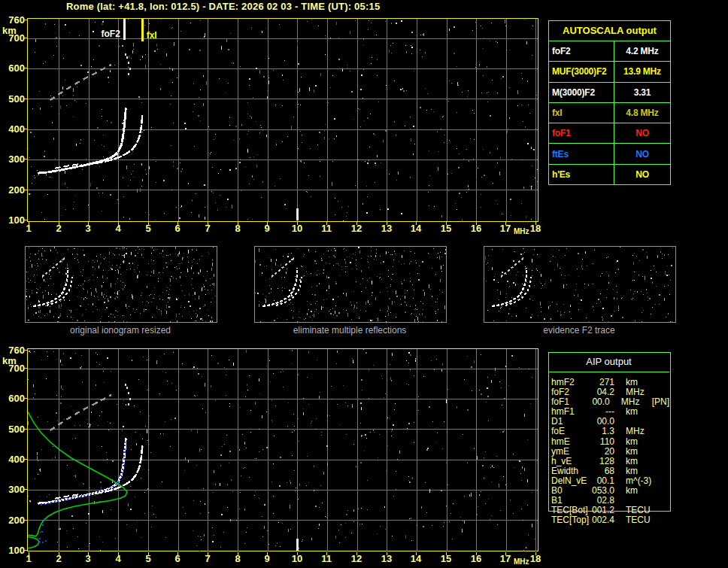  Describe the element at coordinates (12, 68) in the screenshot. I see `y-tick-label: 600` at that location.